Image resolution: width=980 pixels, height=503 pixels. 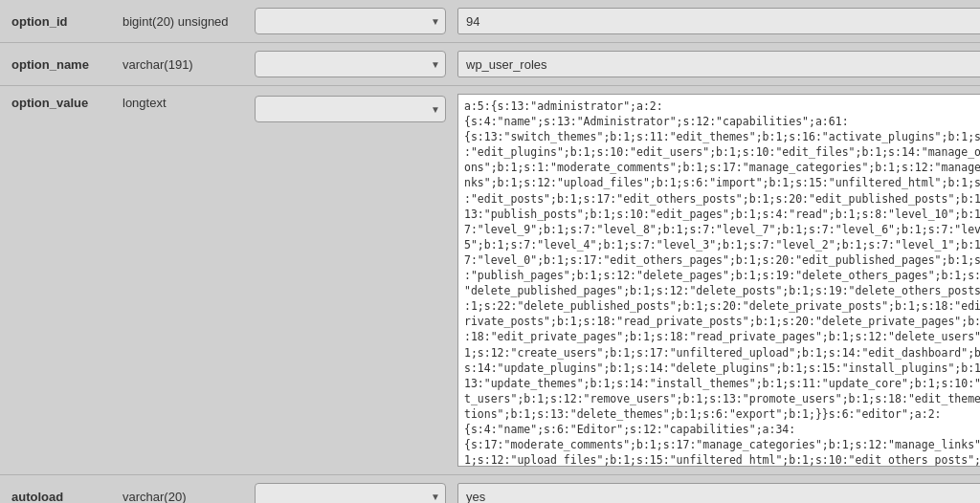 I want to click on col-name-autoload: autoload, so click(x=57, y=490).